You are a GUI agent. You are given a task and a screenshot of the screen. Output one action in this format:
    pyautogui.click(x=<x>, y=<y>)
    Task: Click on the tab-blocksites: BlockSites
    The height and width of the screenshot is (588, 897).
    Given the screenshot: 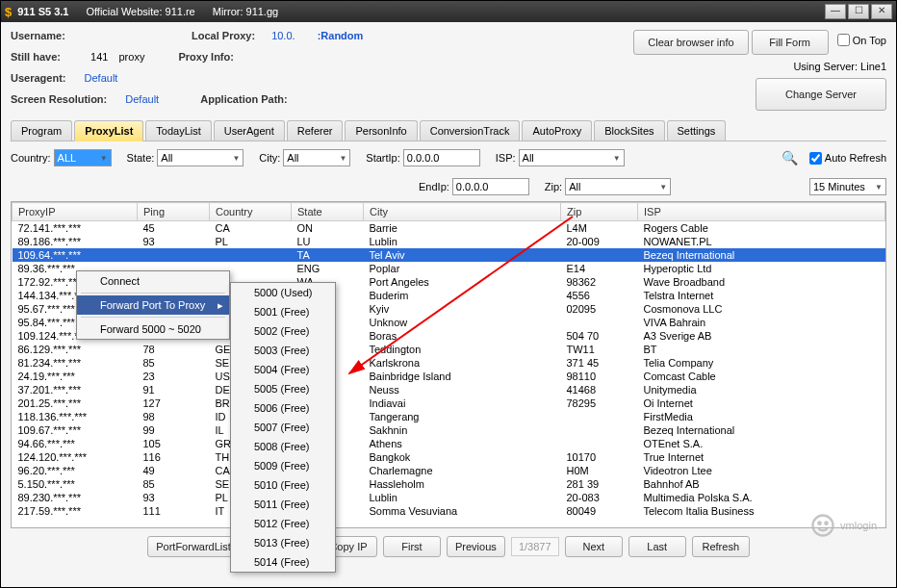 What is the action you would take?
    pyautogui.click(x=629, y=131)
    